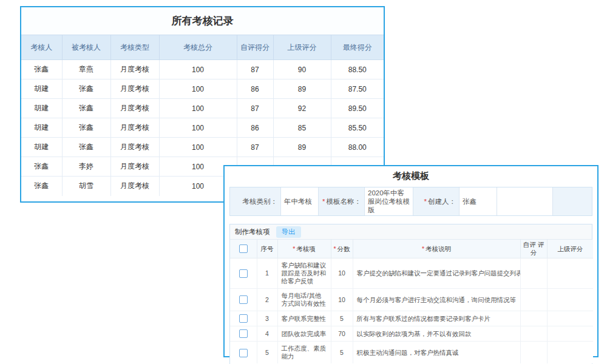  Describe the element at coordinates (267, 353) in the screenshot. I see `seq-cell: 5` at that location.